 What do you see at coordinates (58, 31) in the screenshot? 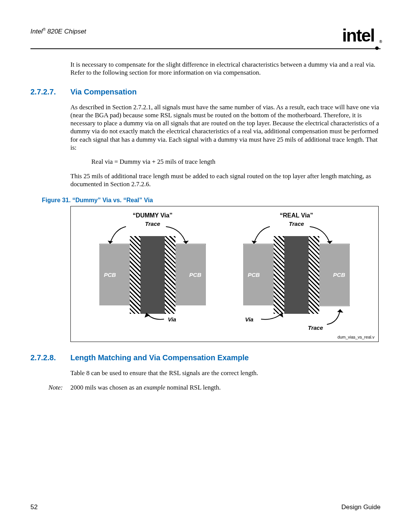
I see `document-title: Intel® 820E Chipset` at bounding box center [58, 31].